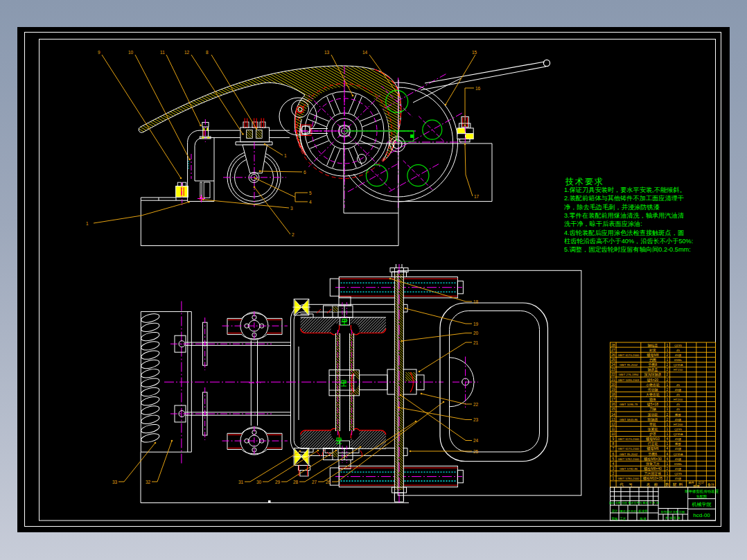 The image size is (747, 560). I want to click on svg-text: 轴端盖, so click(653, 345).